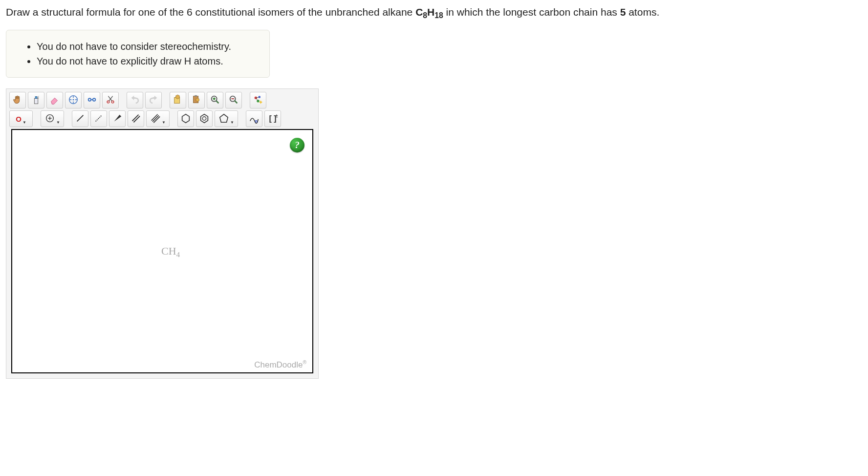  I want to click on benzene-tool, so click(204, 119).